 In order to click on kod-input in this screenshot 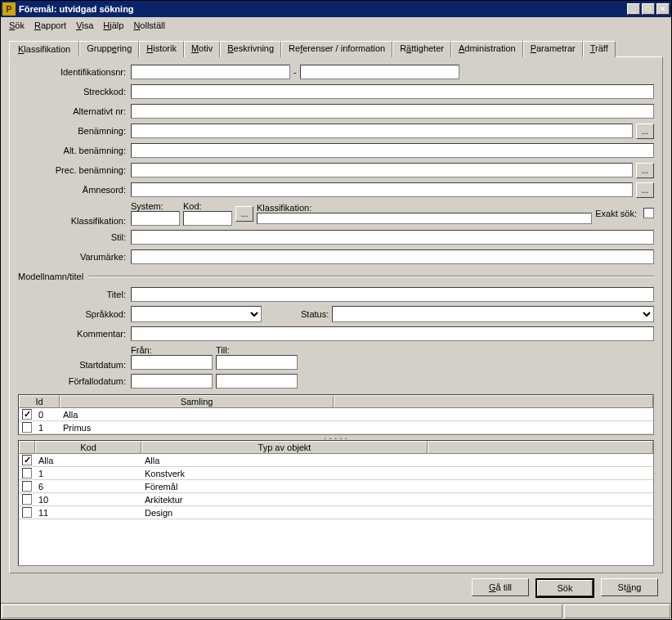, I will do `click(208, 218)`.